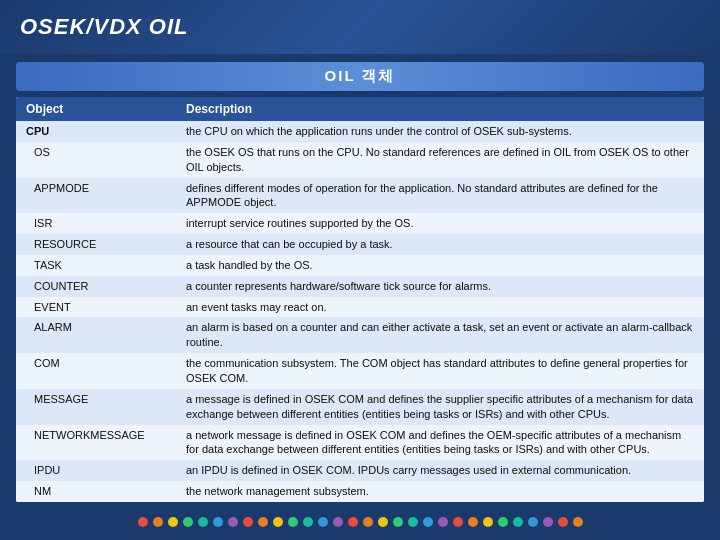  What do you see at coordinates (440, 244) in the screenshot?
I see `description-cell: a resource that can be occupied by a tas…` at bounding box center [440, 244].